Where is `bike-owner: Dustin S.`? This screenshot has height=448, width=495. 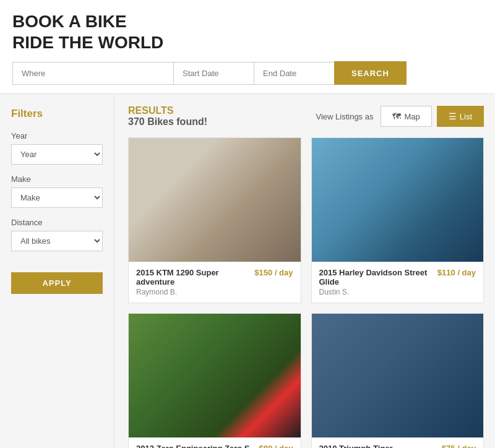
bike-owner: Dustin S. is located at coordinates (398, 292).